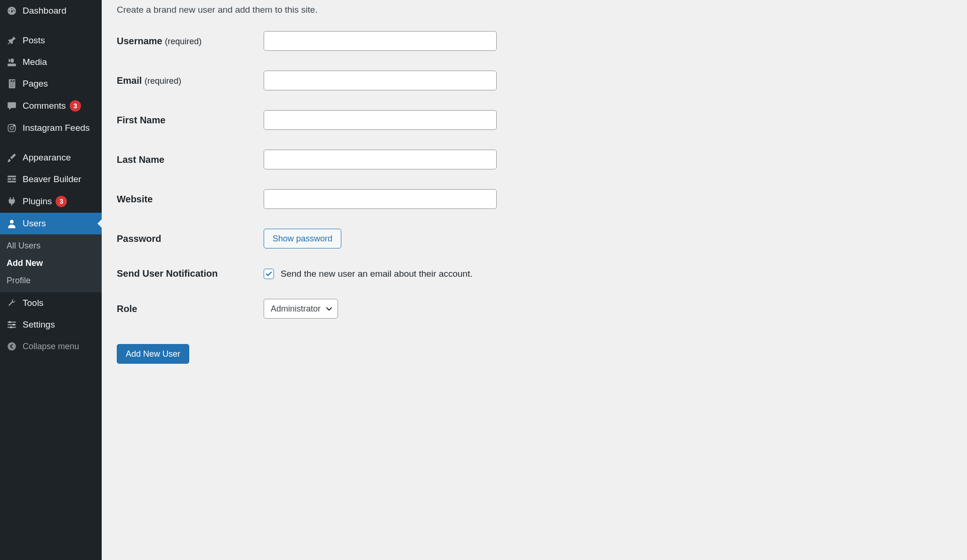  I want to click on users-submenu: All Users Add New Profile, so click(51, 264).